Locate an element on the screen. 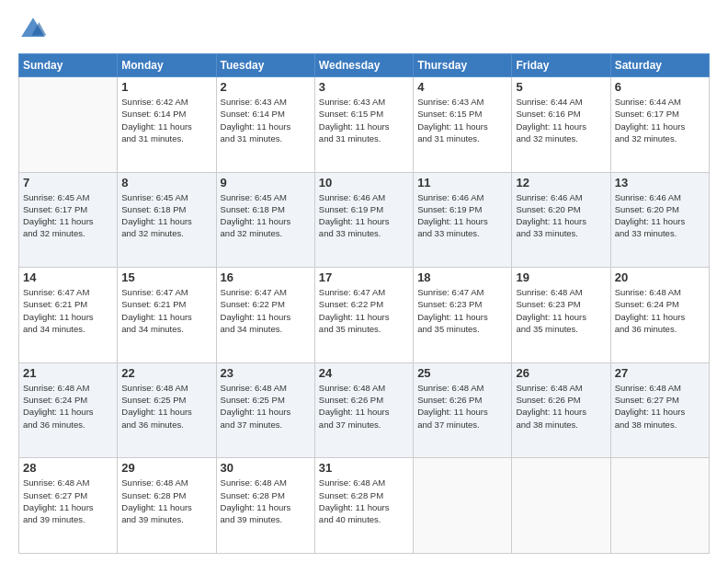  calendar-cell: 29Sunrise: 6:48 AM Sunset: 6:28 PM Dayli… is located at coordinates (167, 506).